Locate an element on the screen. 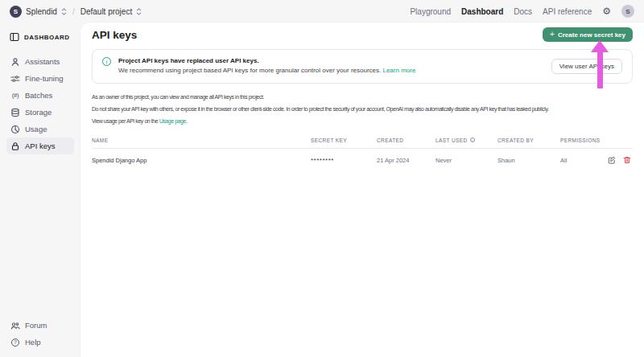 This screenshot has height=357, width=644. delete-icon is located at coordinates (627, 161).